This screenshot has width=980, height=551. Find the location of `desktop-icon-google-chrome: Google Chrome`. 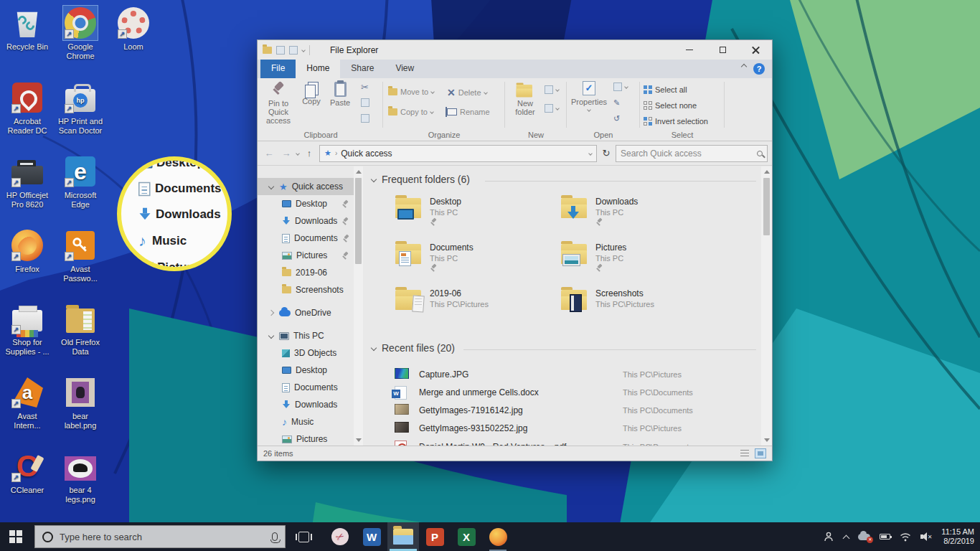

desktop-icon-google-chrome: Google Chrome is located at coordinates (80, 33).